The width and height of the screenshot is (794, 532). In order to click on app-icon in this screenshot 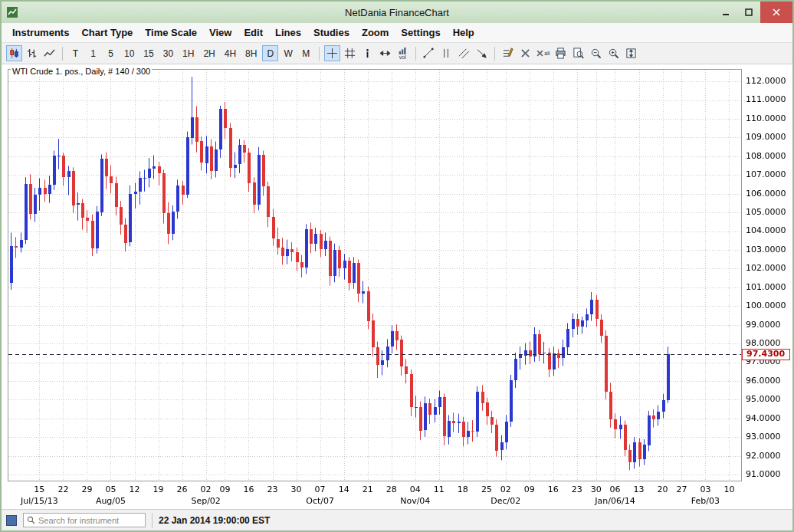, I will do `click(12, 12)`.